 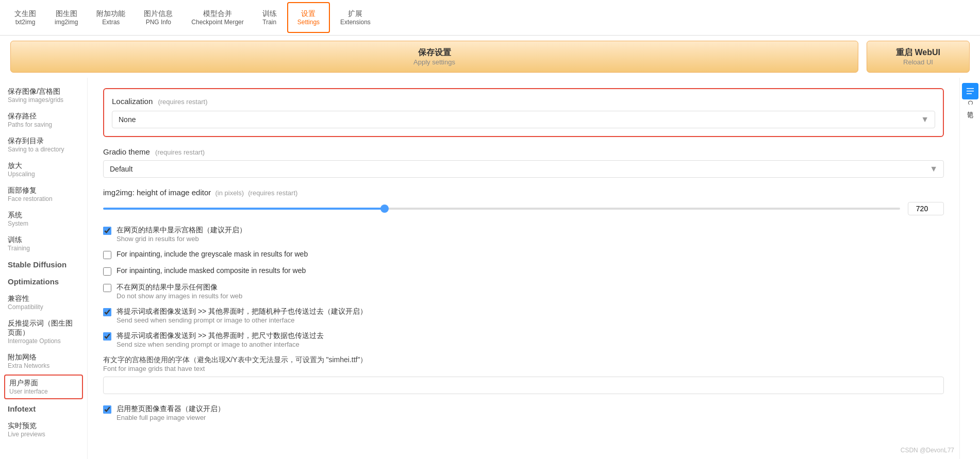 What do you see at coordinates (524, 193) in the screenshot?
I see `img2img-height-label: img2img: height of image editor (in pixe…` at bounding box center [524, 193].